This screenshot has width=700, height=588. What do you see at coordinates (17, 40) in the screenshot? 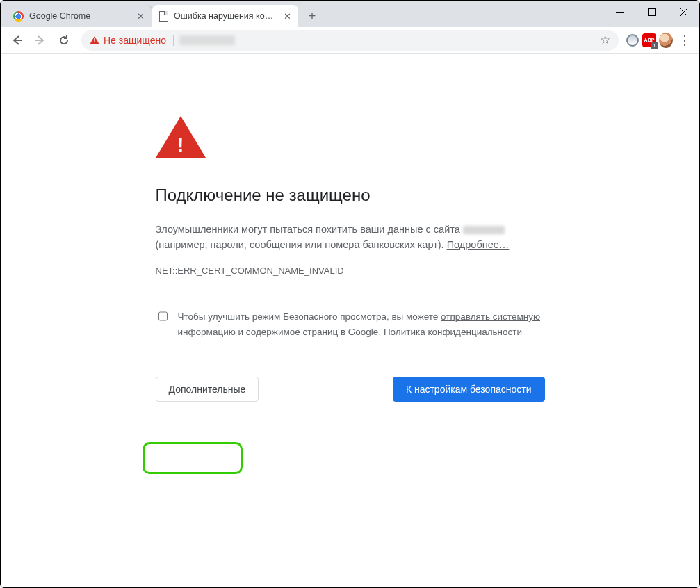
I see `arrow-left-icon` at bounding box center [17, 40].